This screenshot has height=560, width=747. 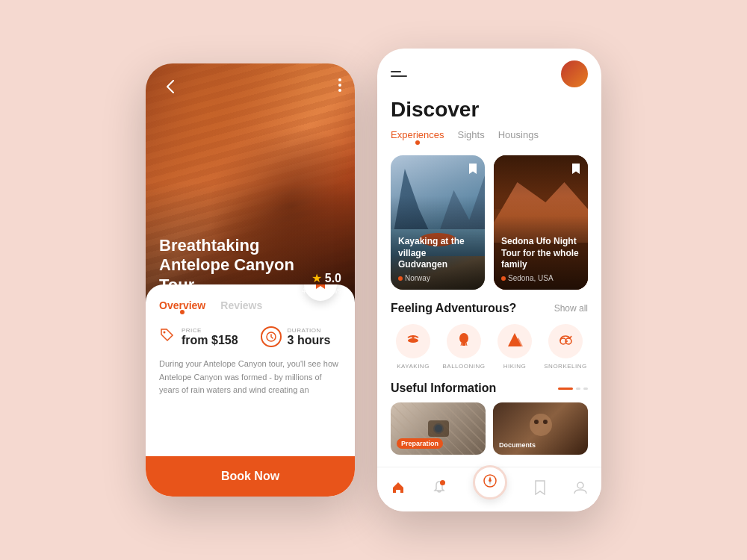 I want to click on home-icon, so click(x=398, y=490).